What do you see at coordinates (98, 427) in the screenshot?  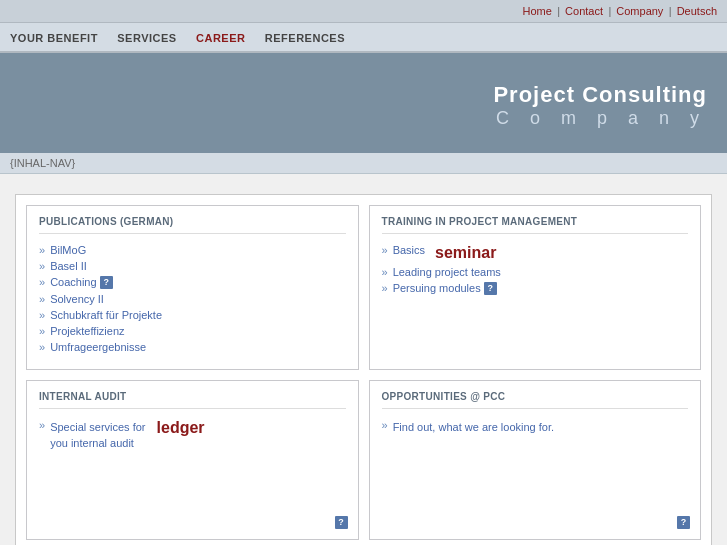 I see `audit-line1: Special services for` at bounding box center [98, 427].